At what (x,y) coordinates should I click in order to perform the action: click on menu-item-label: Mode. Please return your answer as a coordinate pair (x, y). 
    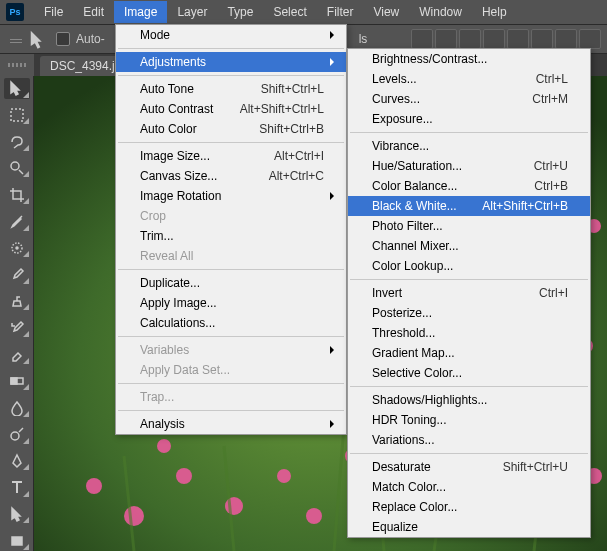
    Looking at the image, I should click on (155, 35).